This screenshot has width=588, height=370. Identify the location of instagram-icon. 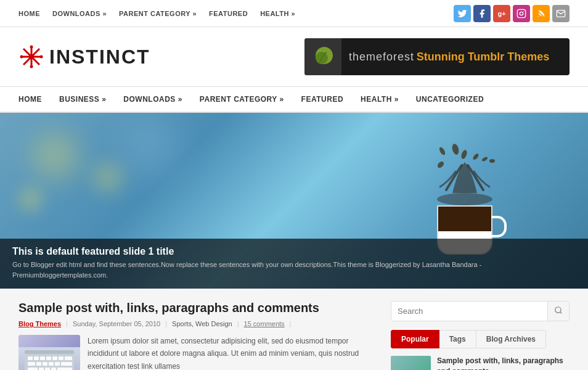
(521, 14).